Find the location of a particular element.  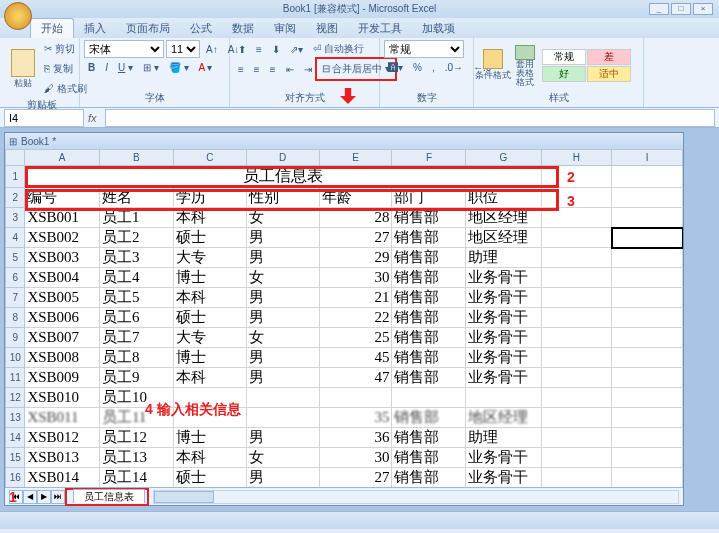

row-header: 8 is located at coordinates (16, 318).